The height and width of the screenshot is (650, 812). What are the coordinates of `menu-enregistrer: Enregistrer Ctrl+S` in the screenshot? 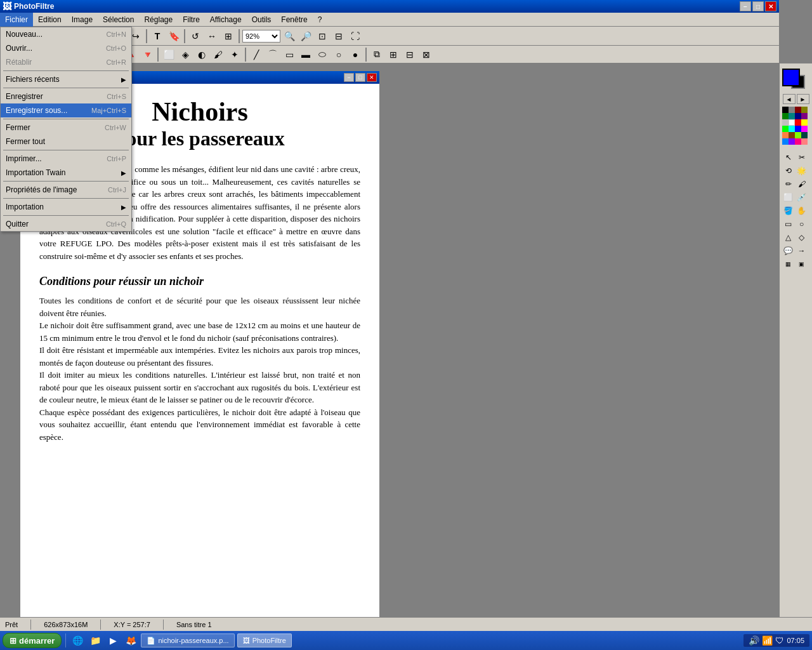 It's located at (66, 96).